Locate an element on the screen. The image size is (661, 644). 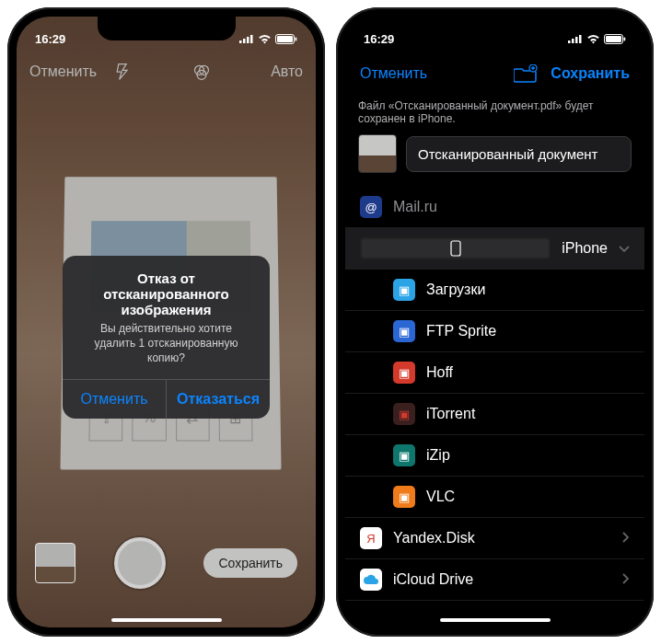
new-folder-icon is located at coordinates (526, 74).